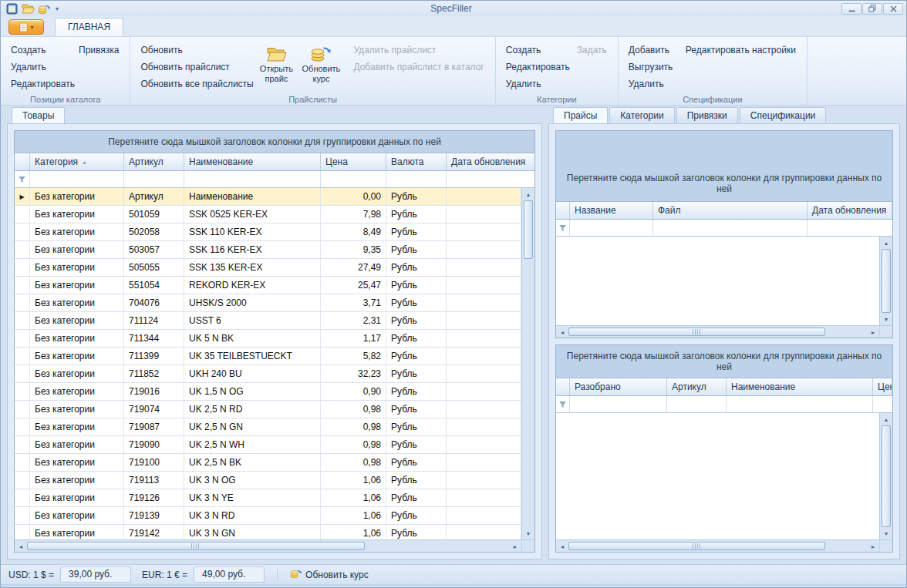 This screenshot has width=907, height=588. Describe the element at coordinates (353, 338) in the screenshot. I see `cell: 1,17` at that location.